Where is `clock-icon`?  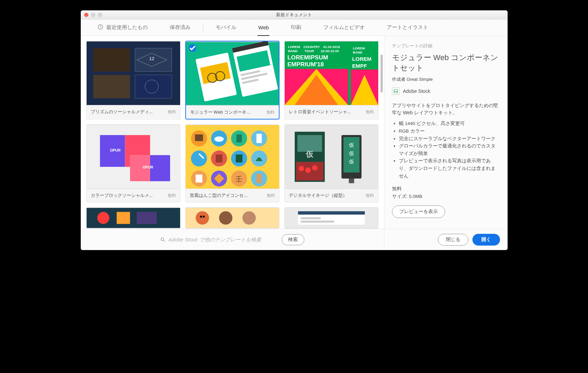
clock-icon is located at coordinates (100, 28).